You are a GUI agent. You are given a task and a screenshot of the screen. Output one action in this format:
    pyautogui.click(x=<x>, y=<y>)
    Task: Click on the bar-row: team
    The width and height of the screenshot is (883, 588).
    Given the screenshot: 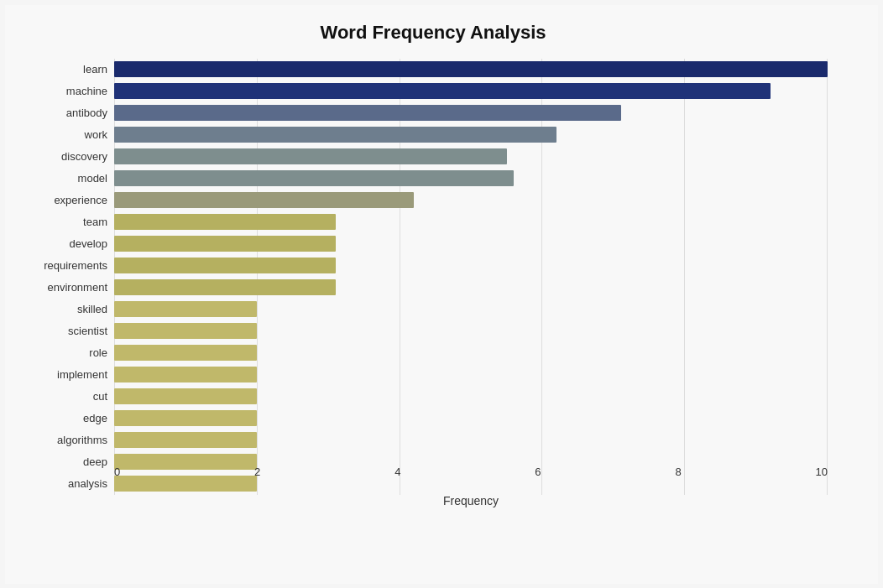 What is the action you would take?
    pyautogui.click(x=471, y=222)
    